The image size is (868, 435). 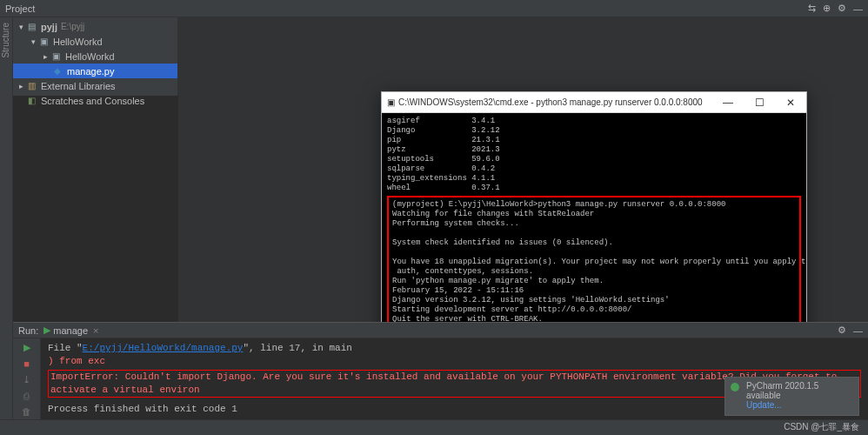 What do you see at coordinates (57, 71) in the screenshot?
I see `python-file-icon: ◆` at bounding box center [57, 71].